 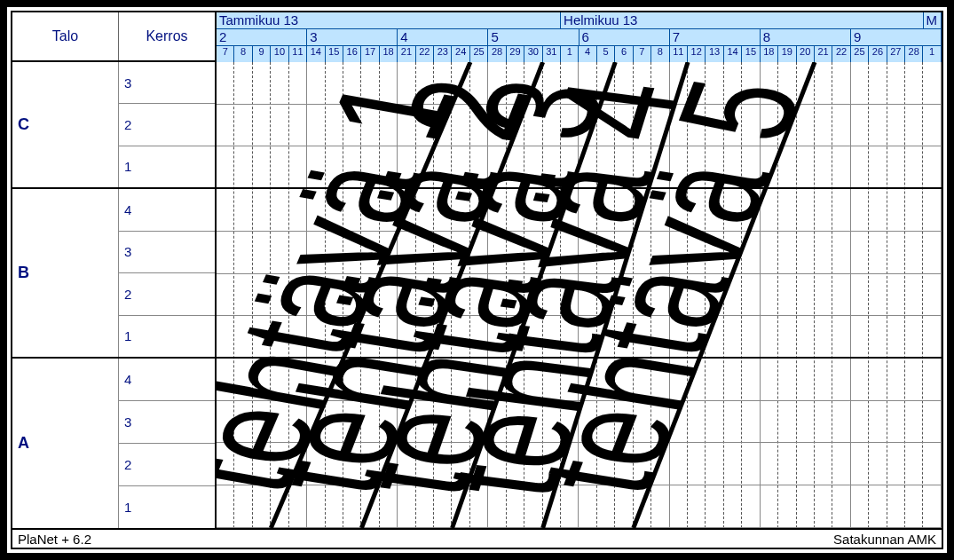 What do you see at coordinates (389, 20) in the screenshot?
I see `month-cell: Tammikuu 13` at bounding box center [389, 20].